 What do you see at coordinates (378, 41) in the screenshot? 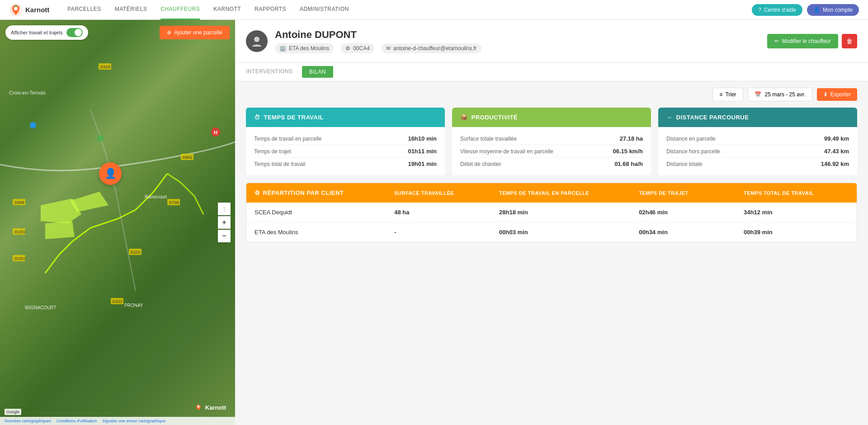
I see `driver-details: Antoine DUPONT 🏢 ETA des Moulins ⚙ 00CA4…` at bounding box center [378, 41].